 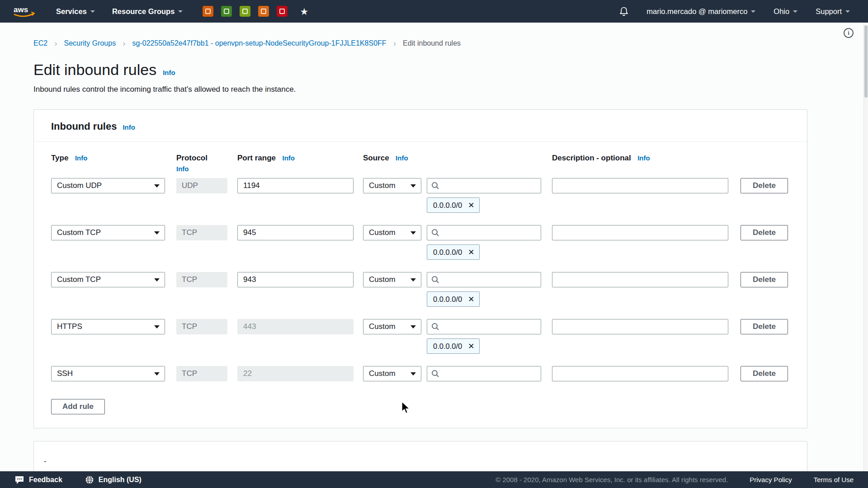 What do you see at coordinates (108, 186) in the screenshot?
I see `type-select: Custom UDP` at bounding box center [108, 186].